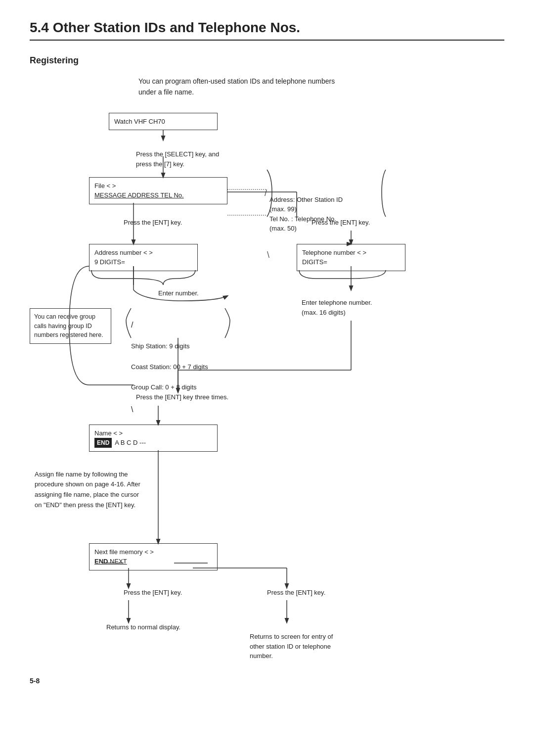  I want to click on intro-text: You can program often-used station IDs a…, so click(242, 87).